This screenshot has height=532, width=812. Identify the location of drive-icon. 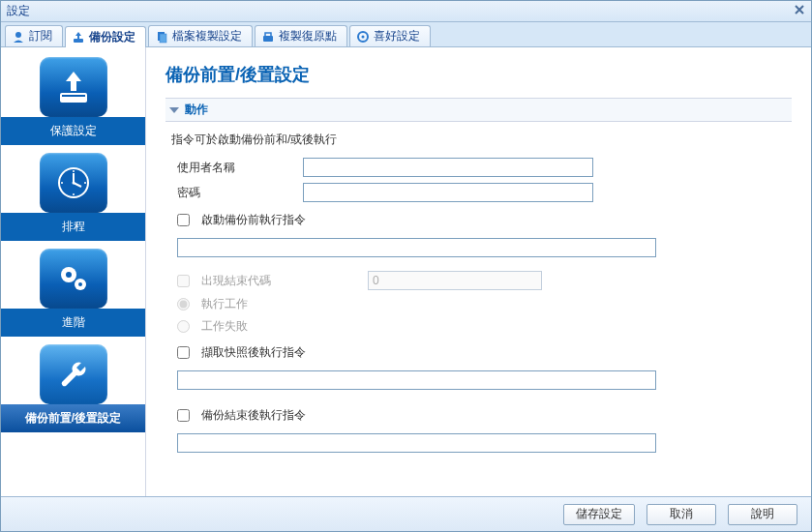
(78, 38).